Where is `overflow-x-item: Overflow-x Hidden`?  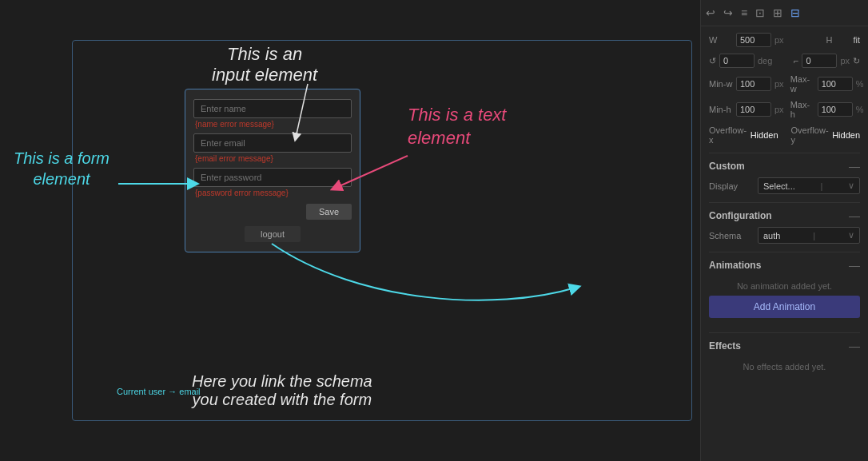 overflow-x-item: Overflow-x Hidden is located at coordinates (743, 135).